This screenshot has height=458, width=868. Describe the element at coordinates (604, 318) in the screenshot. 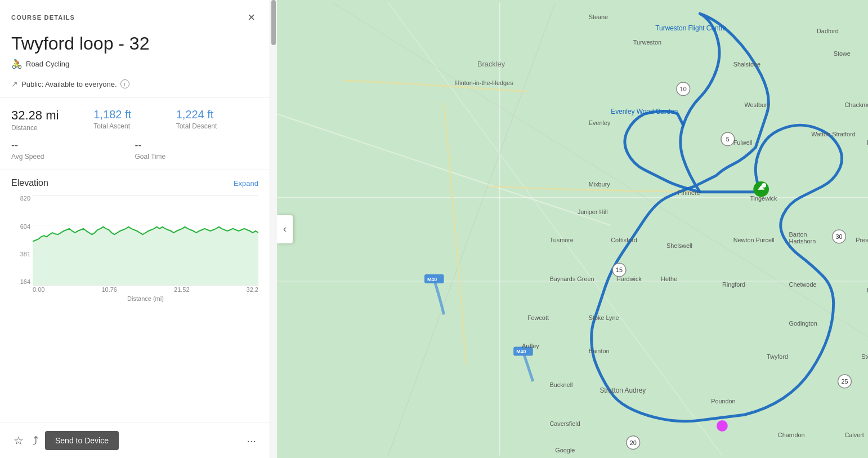

I see `svg-text: Stoke Lyne` at that location.